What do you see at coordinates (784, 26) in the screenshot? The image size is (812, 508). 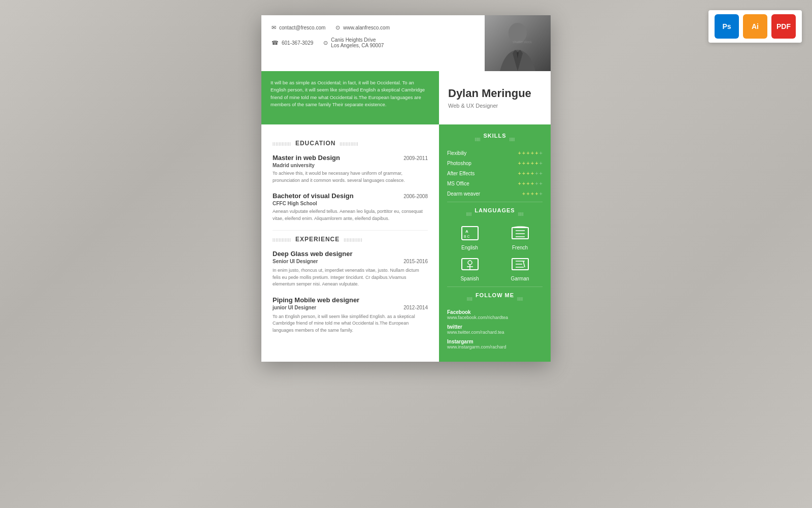 I see `pdf-label: PDF` at bounding box center [784, 26].